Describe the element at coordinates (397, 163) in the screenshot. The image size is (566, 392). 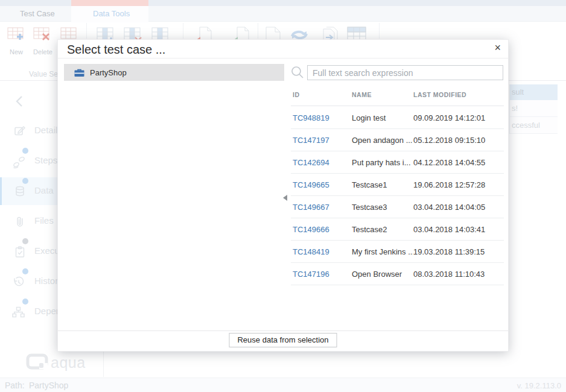
I see `table-row: TC142694Put party hats i...04.12.2018 14…` at that location.